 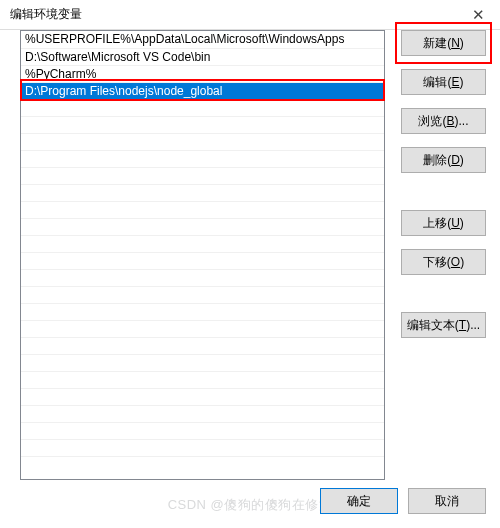 I want to click on ok-button: 确定, so click(x=359, y=501).